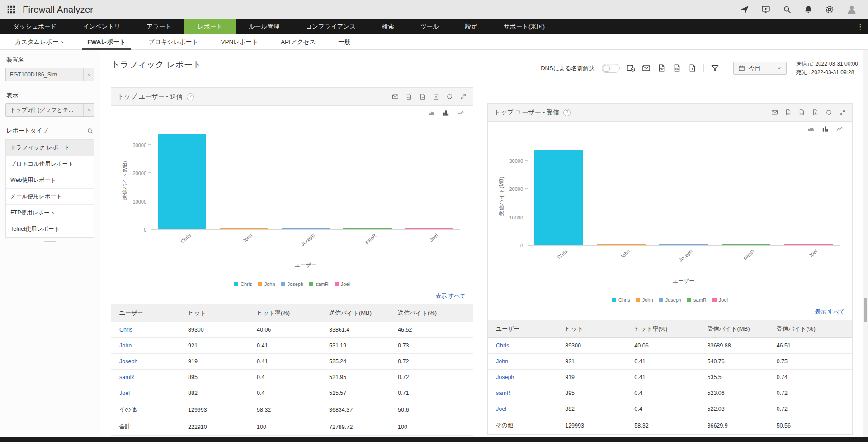  What do you see at coordinates (766, 10) in the screenshot?
I see `video-tutorial-icon` at bounding box center [766, 10].